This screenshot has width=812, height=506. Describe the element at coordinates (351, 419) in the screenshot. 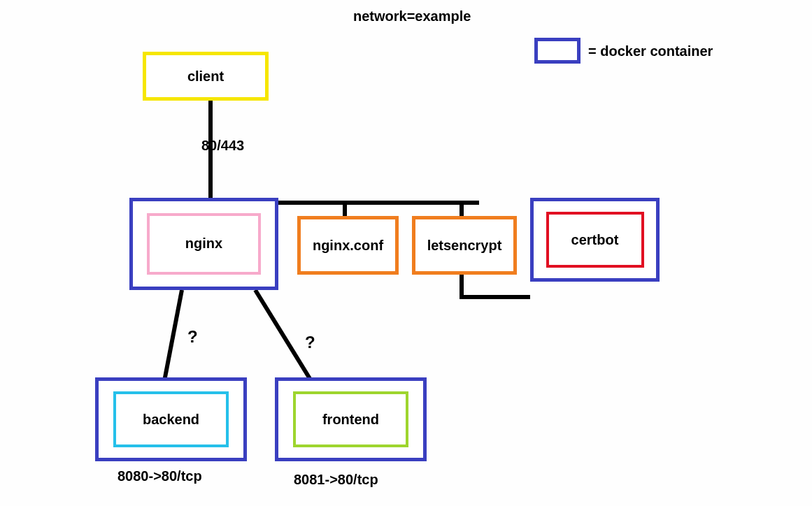

I see `node-frontend-inner: frontend` at that location.